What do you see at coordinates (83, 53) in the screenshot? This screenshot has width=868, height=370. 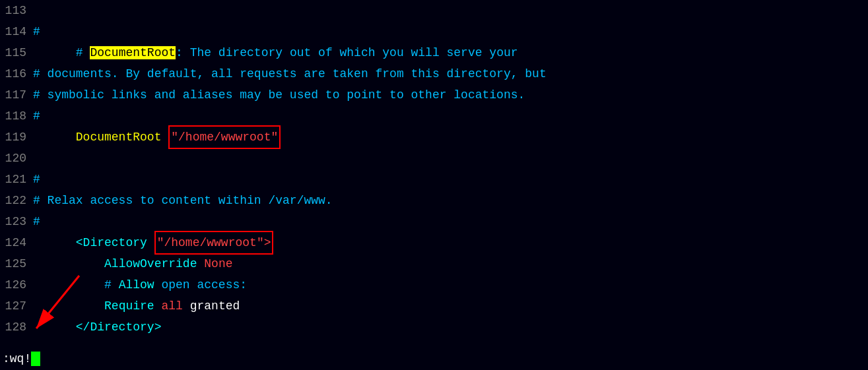 I see `comment-hash-115: #` at bounding box center [83, 53].